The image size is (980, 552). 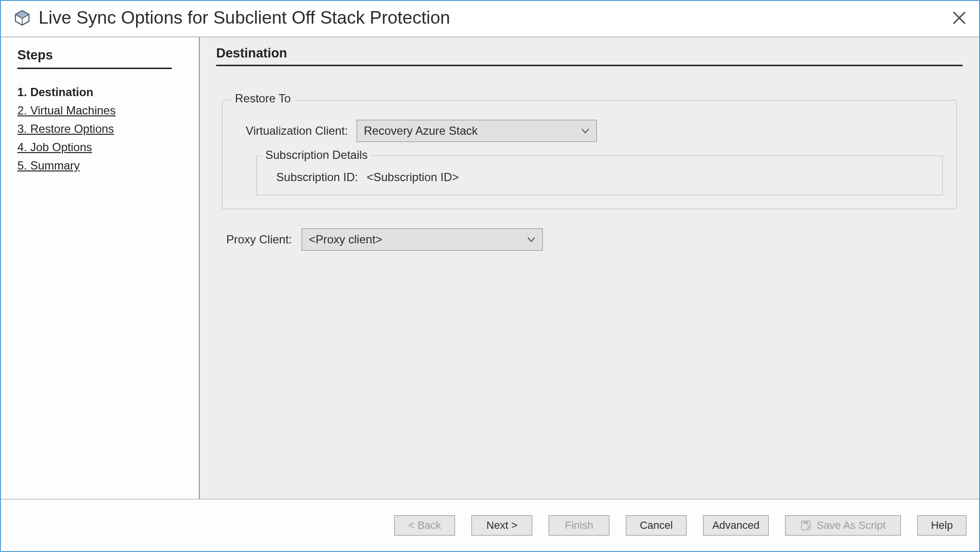 I want to click on save-script-icon, so click(x=806, y=525).